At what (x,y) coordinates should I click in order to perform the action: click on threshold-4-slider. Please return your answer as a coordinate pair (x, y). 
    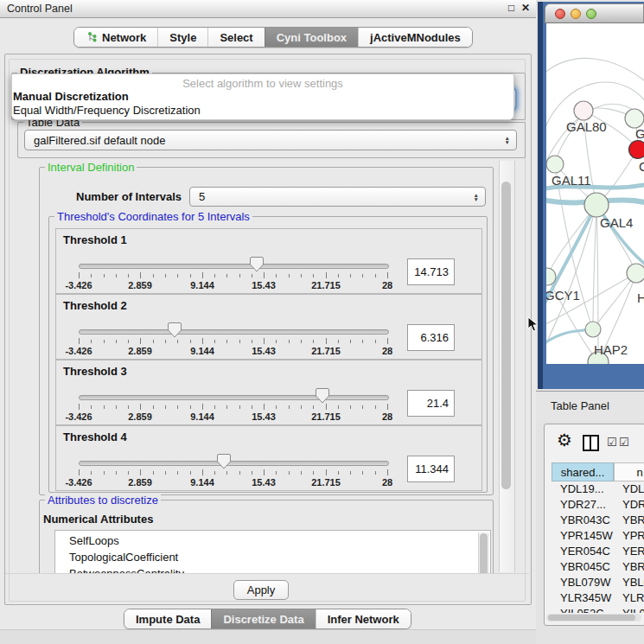
    Looking at the image, I should click on (233, 463).